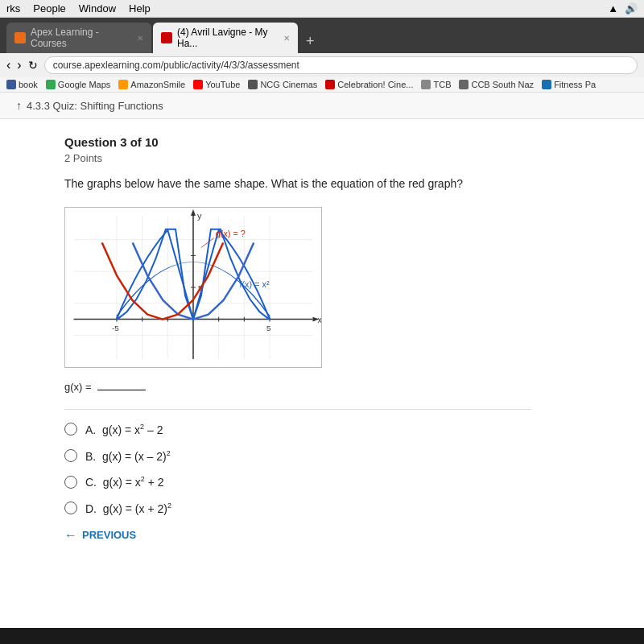  Describe the element at coordinates (322, 35) in the screenshot. I see `browser-chrome: Apex Learning - Courses ✕ (4) Avril Lavi…` at that location.